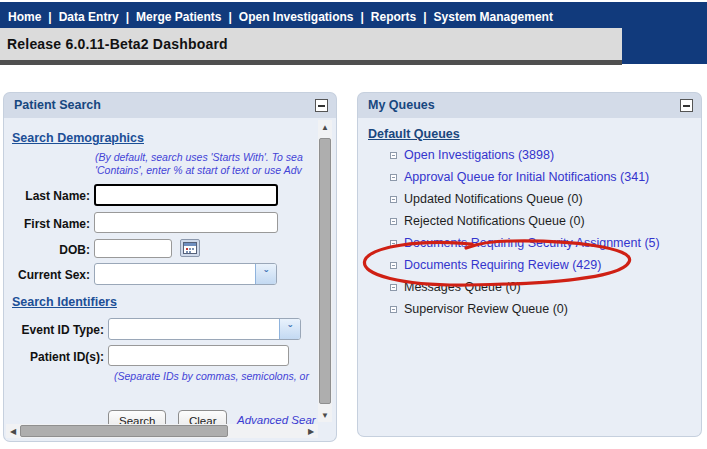 The image size is (707, 449). What do you see at coordinates (494, 221) in the screenshot?
I see `queue-label: Rejected Notifications Queue (0)` at bounding box center [494, 221].